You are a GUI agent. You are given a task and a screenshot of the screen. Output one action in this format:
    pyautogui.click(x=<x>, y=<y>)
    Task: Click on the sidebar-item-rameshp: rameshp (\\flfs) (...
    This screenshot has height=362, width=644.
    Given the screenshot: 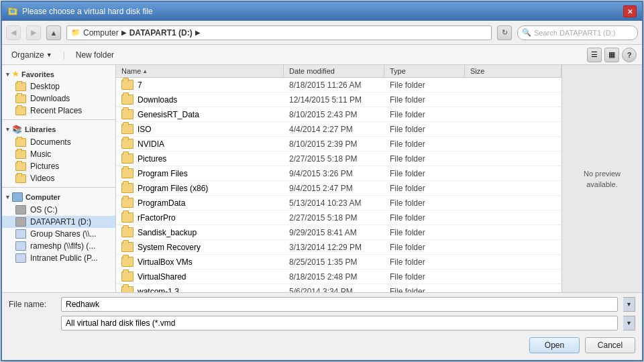 What is the action you would take?
    pyautogui.click(x=59, y=246)
    